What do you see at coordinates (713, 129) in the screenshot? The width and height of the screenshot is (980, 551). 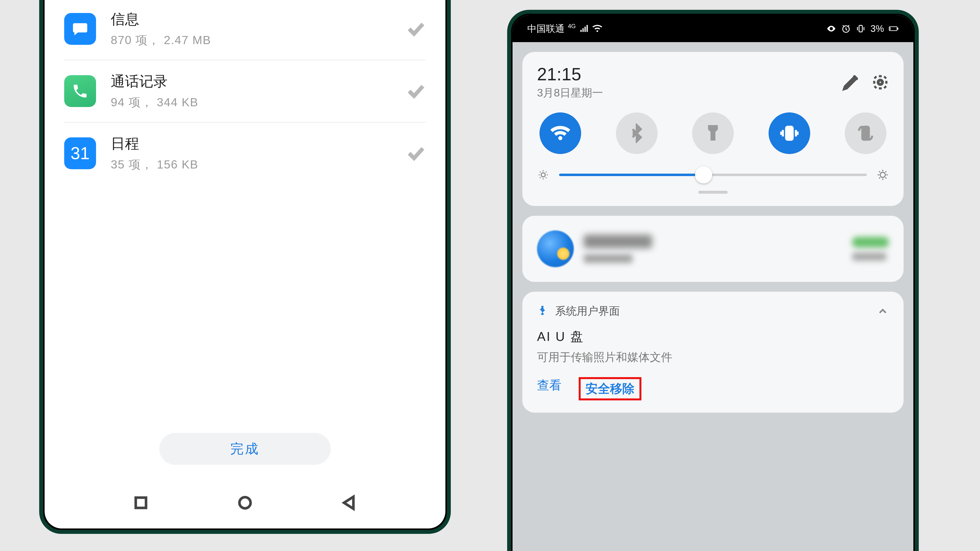 I see `quick-settings-panel: 21:15 3月8日星期一` at bounding box center [713, 129].